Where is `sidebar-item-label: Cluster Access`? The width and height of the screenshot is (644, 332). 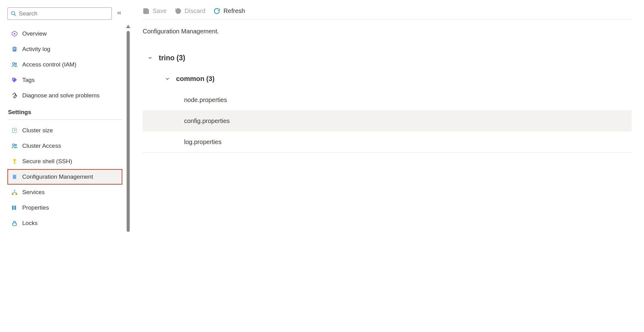
sidebar-item-label: Cluster Access is located at coordinates (42, 146).